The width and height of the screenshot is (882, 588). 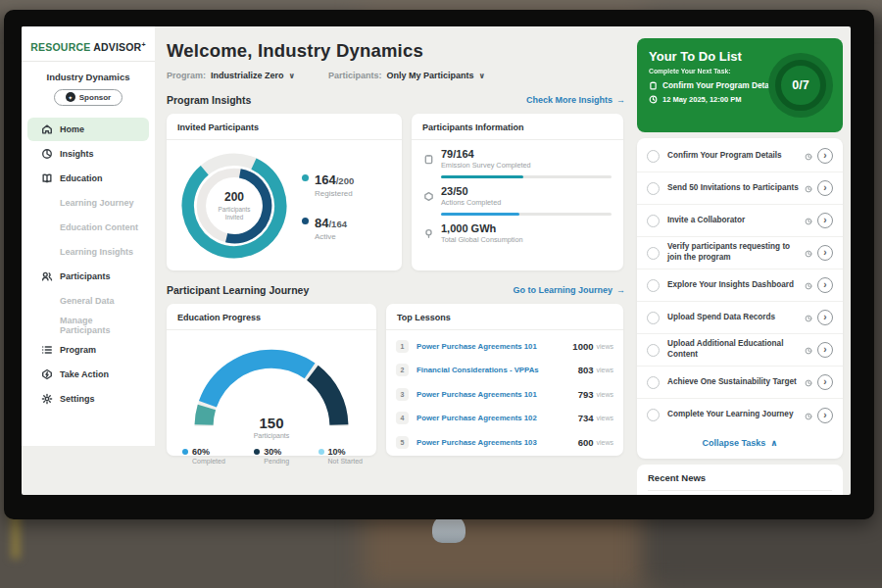 I want to click on sidebar-item-participants: Participants, so click(x=88, y=276).